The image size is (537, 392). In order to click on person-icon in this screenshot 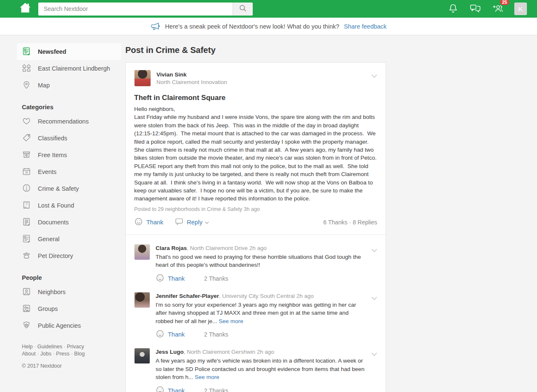, I will do `click(26, 292)`.